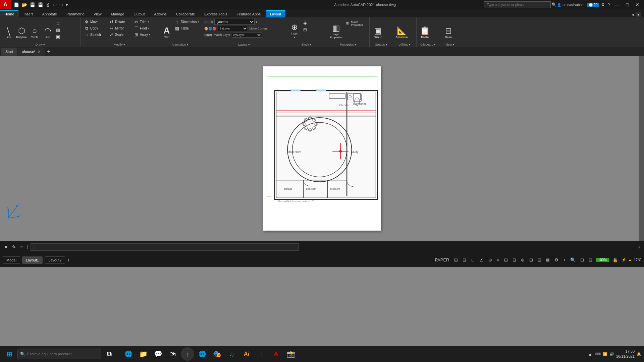 The image size is (644, 362). I want to click on osnap-button: ⊕, so click(490, 260).